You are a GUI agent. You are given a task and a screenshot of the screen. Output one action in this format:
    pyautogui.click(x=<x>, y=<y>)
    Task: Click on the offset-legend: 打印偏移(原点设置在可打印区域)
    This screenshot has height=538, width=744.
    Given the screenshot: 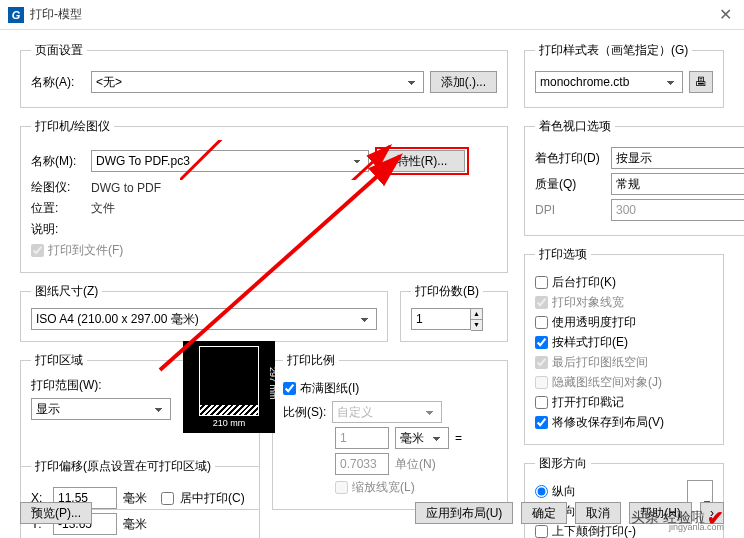 What is the action you would take?
    pyautogui.click(x=123, y=466)
    